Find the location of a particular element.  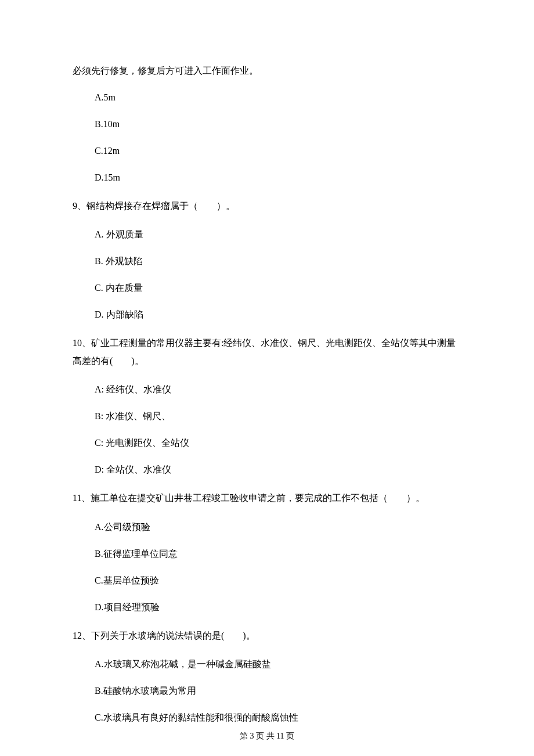

q9-option-d: D. 内部缺陷 is located at coordinates (267, 315).